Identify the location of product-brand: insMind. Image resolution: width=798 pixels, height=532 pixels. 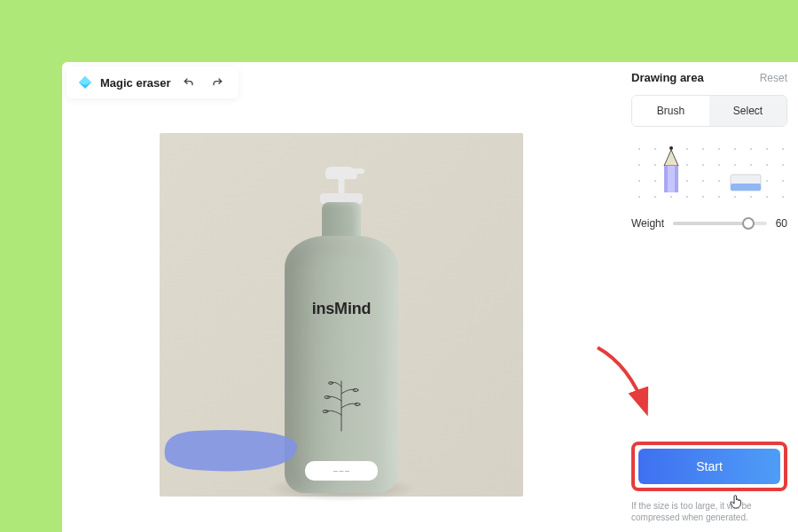
(341, 309).